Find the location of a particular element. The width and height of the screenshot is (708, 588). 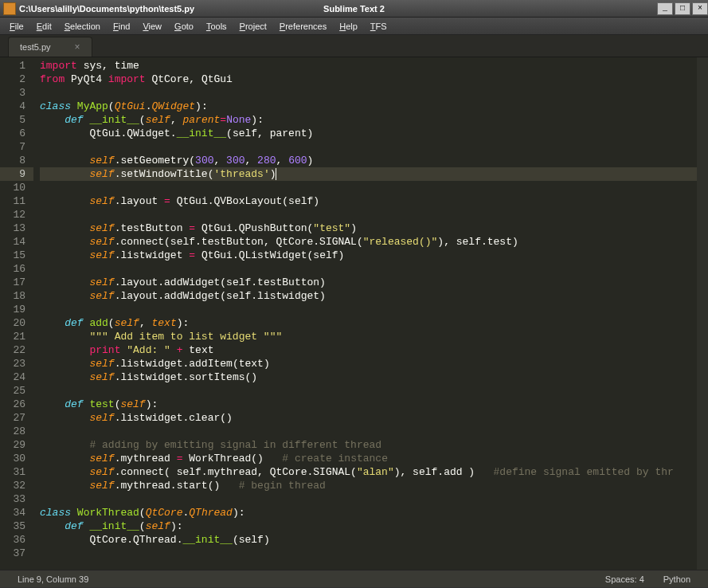

syntax-setting: Python is located at coordinates (677, 579).